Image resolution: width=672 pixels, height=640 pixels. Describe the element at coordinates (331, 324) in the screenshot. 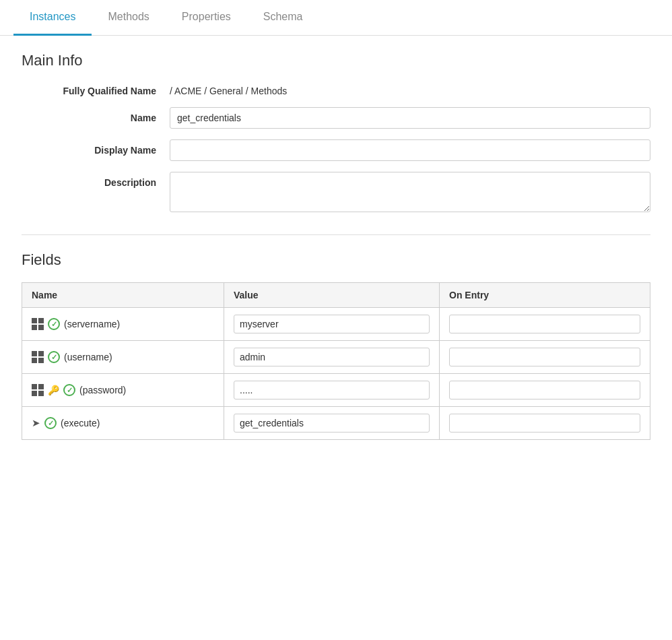

I see `field-value-input-servername` at that location.